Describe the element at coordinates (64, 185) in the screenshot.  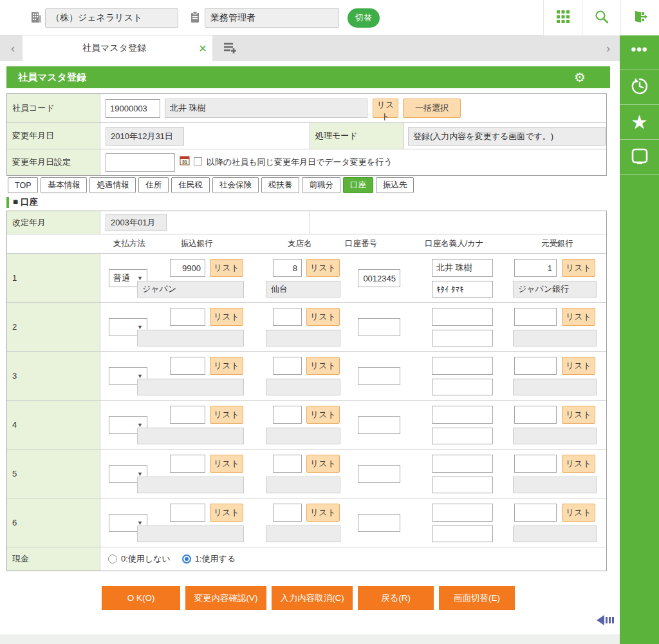
I see `section-tab-basic-info: 基本情報` at that location.